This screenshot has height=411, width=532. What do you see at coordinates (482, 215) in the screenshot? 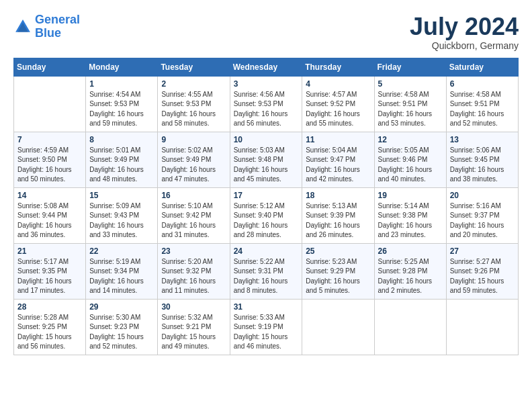
I see `calendar-cell: 20Sunrise: 5:16 AMSunset: 9:37 PMDayligh…` at bounding box center [482, 215].